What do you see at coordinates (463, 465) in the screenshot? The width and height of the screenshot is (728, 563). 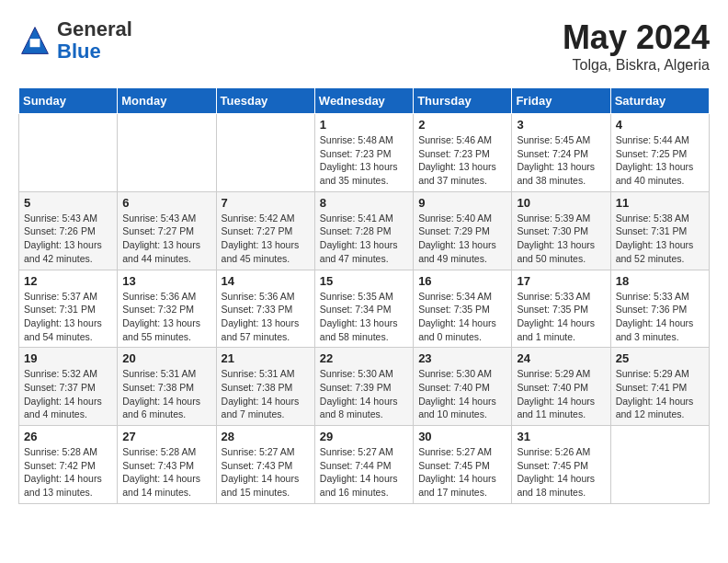 I see `calendar-cell: 30Sunrise: 5:27 AMSunset: 7:45 PMDayligh…` at bounding box center [463, 465].